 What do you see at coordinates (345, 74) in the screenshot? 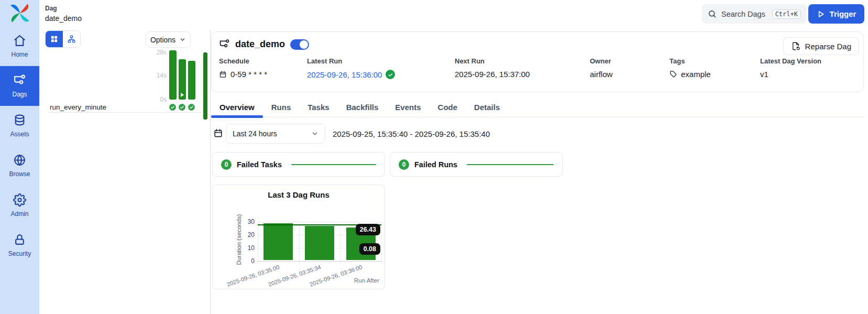
I see `latest-run-link: 2025-09-26, 15:36:00` at bounding box center [345, 74].